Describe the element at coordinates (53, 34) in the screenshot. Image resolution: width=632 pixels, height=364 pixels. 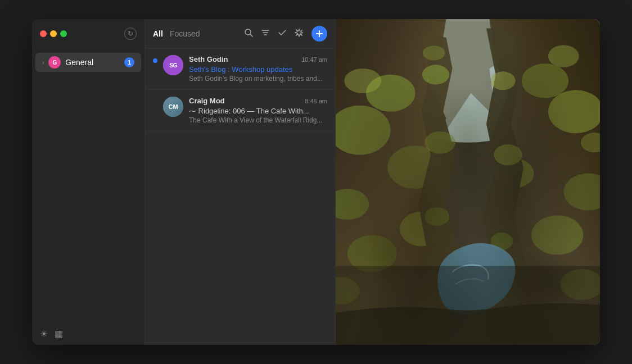
I see `minimize-button` at that location.